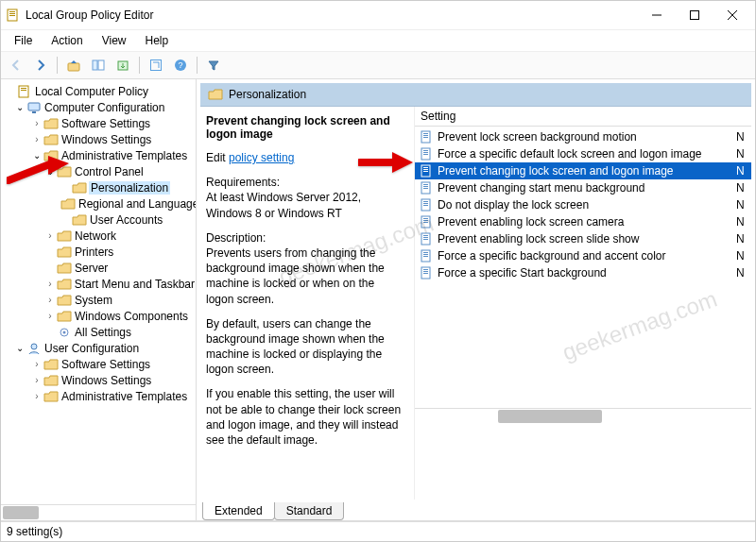 Image resolution: width=756 pixels, height=542 pixels. What do you see at coordinates (34, 532) in the screenshot?
I see `status-text: 9 setting(s)` at bounding box center [34, 532].